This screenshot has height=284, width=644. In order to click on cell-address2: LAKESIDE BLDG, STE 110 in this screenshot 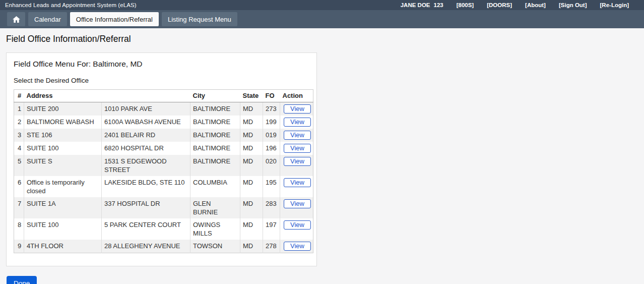, I will do `click(146, 187)`.